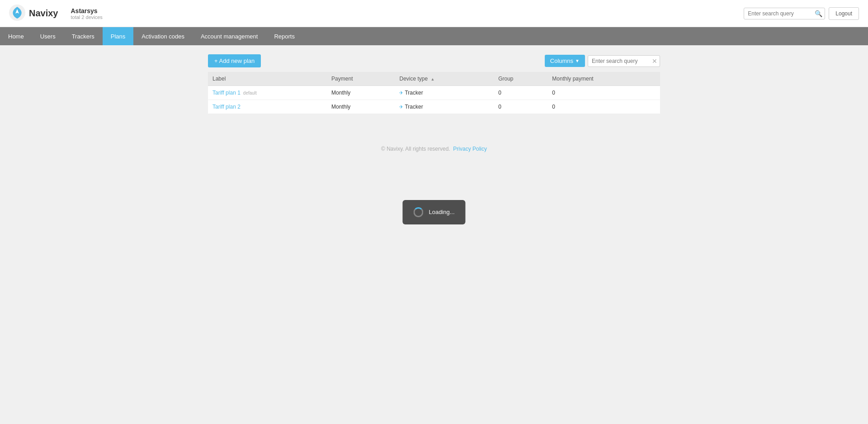  I want to click on brand: Navixy Astarsys total 2 devices, so click(56, 14).